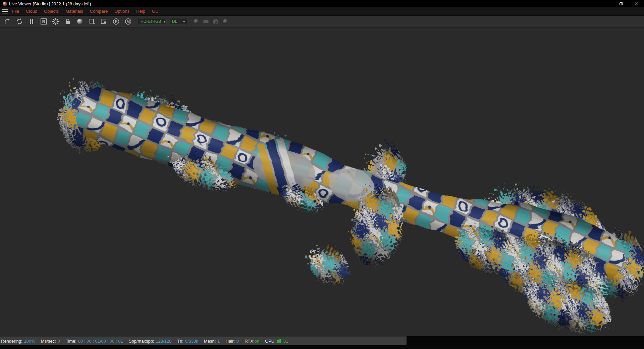 This screenshot has width=644, height=349. I want to click on window-title: Live Viewer [Studio+] 2022.1 (28 days le…, so click(50, 4).